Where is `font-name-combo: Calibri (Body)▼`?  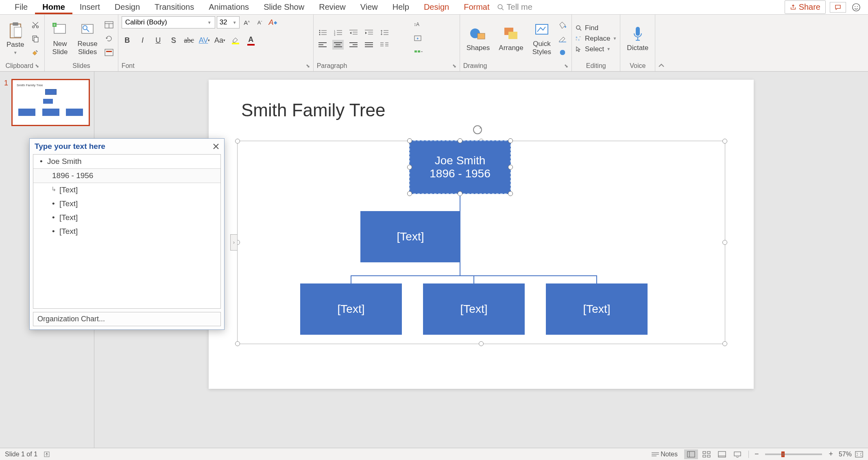 font-name-combo: Calibri (Body)▼ is located at coordinates (168, 22).